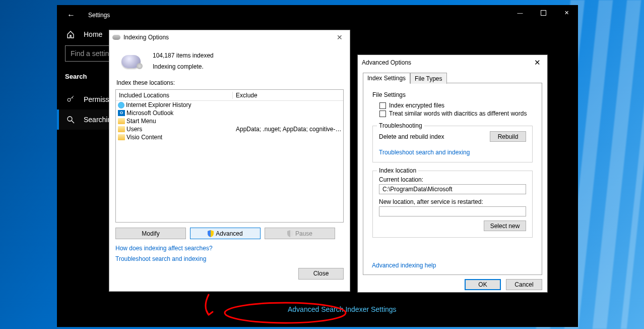  I want to click on location-name: Start Menu, so click(141, 121).